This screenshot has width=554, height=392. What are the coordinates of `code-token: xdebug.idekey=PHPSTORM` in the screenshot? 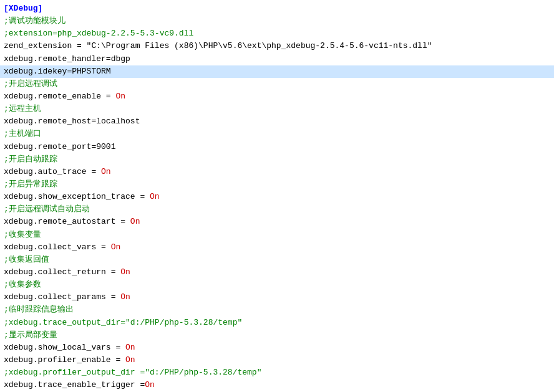 It's located at (57, 71).